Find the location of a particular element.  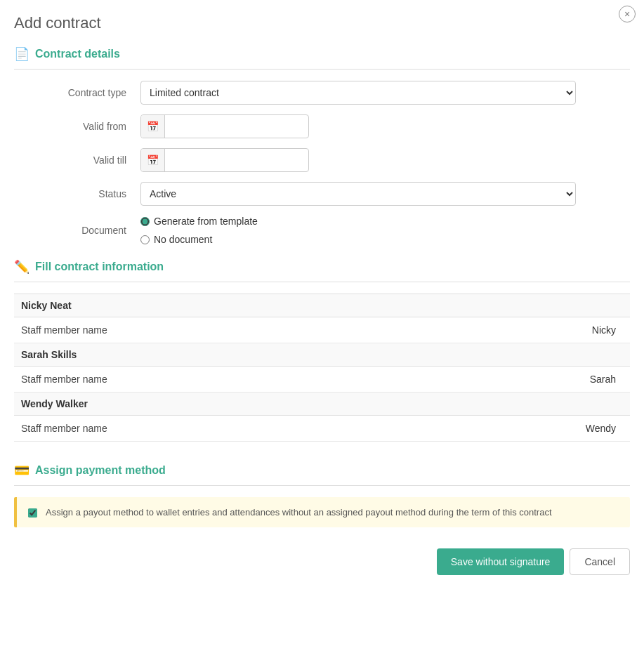

document-generate-option: Generate from template is located at coordinates (199, 221).